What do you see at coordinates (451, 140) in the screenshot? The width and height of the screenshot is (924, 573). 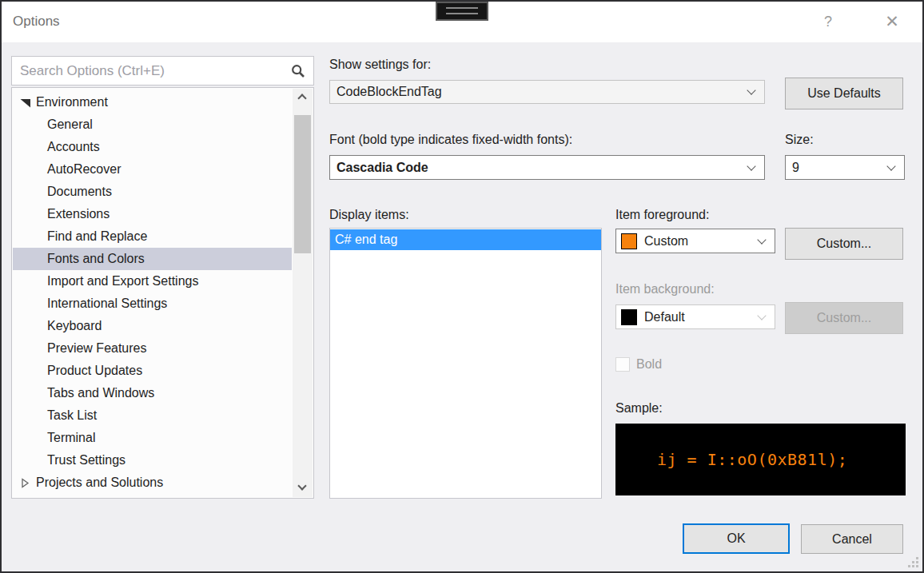 I see `font-label: Font (bold type indicates fixed-width fo…` at bounding box center [451, 140].